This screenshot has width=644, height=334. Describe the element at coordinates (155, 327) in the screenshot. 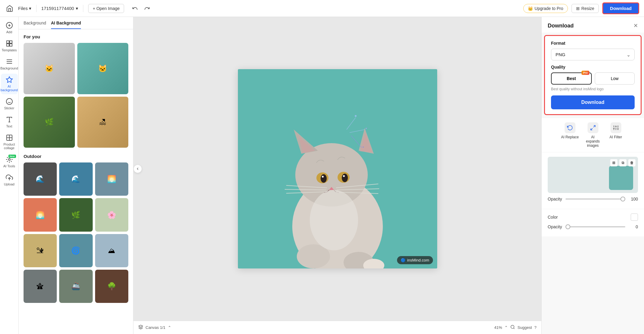

I see `canvas-label: Canvas 1/1` at that location.